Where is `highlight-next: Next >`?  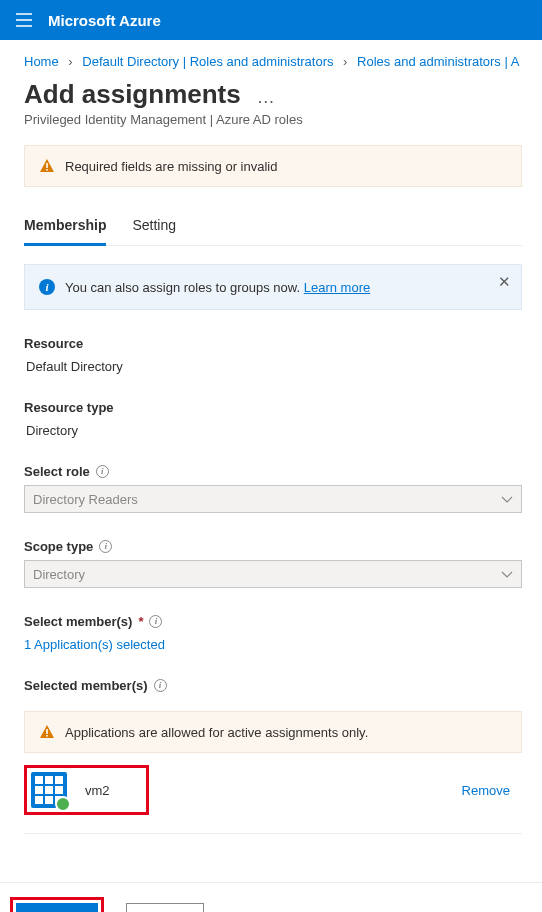 highlight-next: Next > is located at coordinates (57, 904).